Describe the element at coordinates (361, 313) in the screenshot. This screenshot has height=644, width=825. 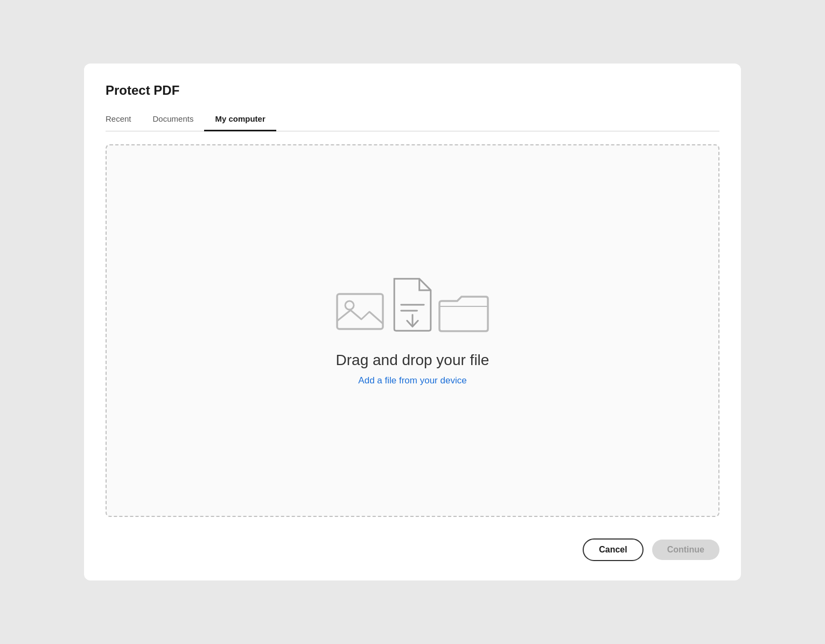
I see `image-icon` at that location.